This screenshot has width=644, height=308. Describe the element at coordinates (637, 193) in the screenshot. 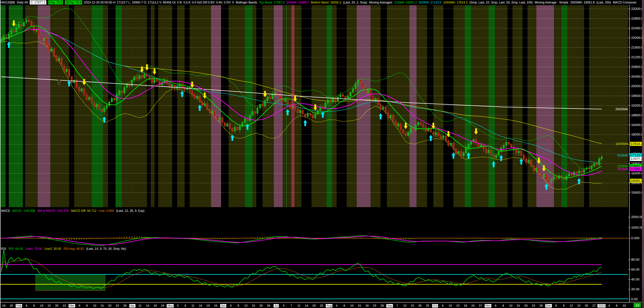

I see `price-scale-label: 15600.0` at that location.